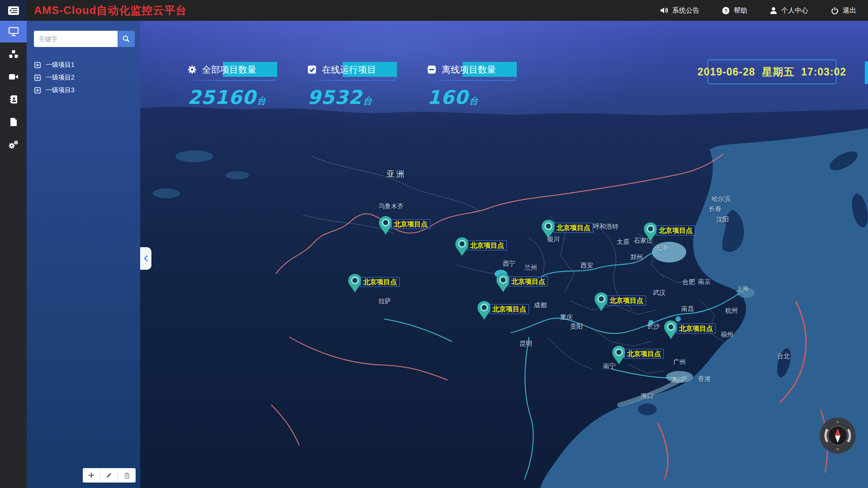  Describe the element at coordinates (14, 122) in the screenshot. I see `rail-item-documents` at that location.